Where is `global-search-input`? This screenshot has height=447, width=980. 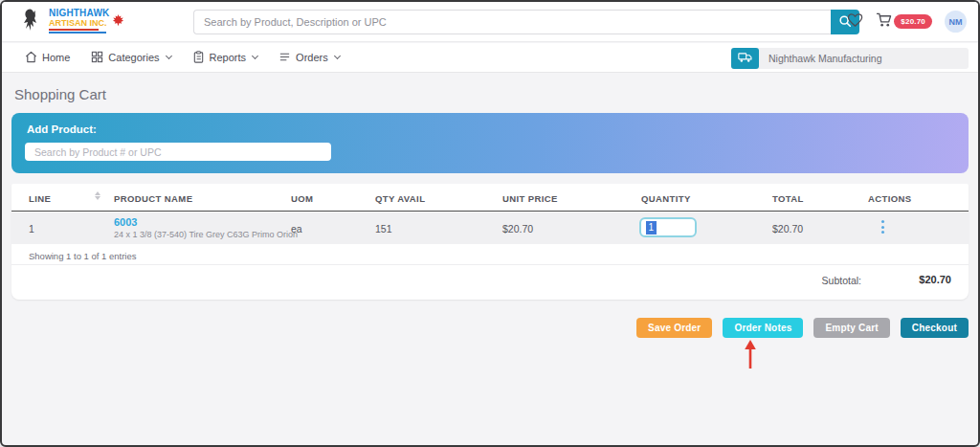 global-search-input is located at coordinates (512, 22).